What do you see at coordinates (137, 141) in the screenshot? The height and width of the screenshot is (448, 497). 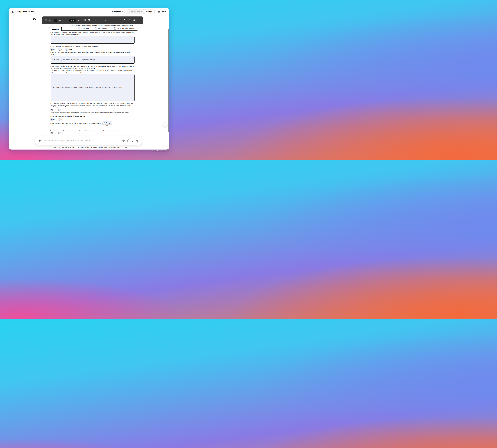 I see `send-icon` at bounding box center [137, 141].